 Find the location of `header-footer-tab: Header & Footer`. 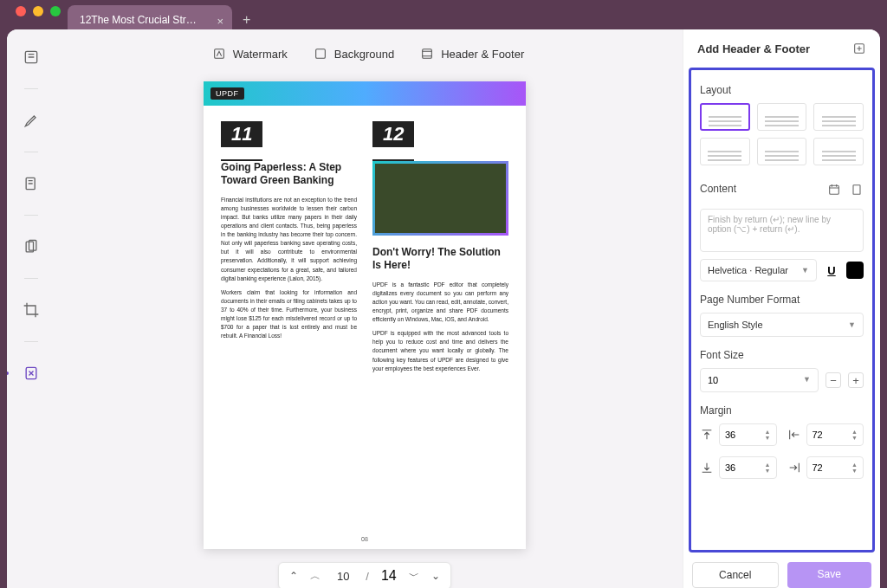

header-footer-tab: Header & Footer is located at coordinates (472, 54).